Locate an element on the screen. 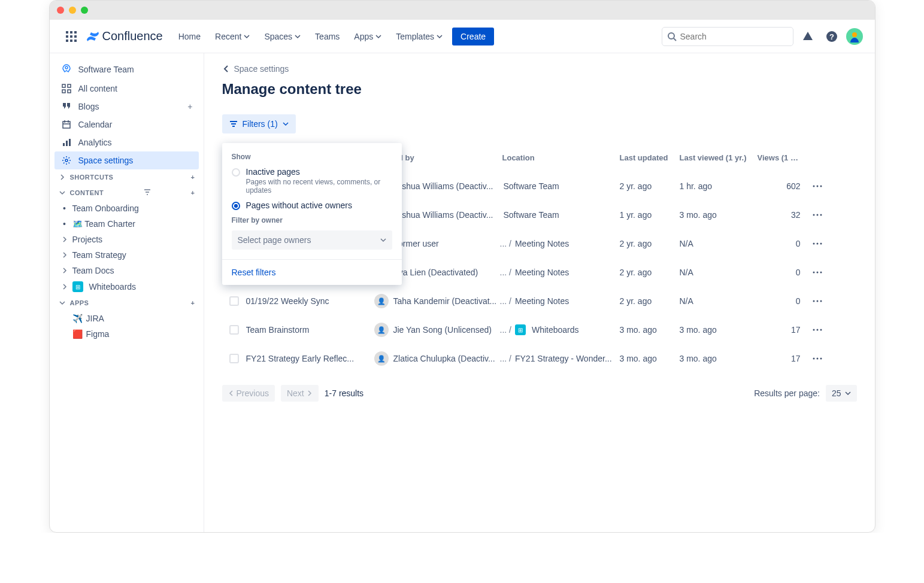 The width and height of the screenshot is (924, 583). sidebar-content-item: •🗺️ Team Charter is located at coordinates (127, 224).